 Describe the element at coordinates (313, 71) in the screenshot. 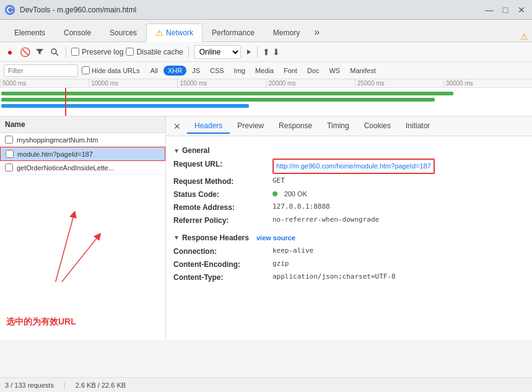

I see `filter-doc: Doc` at that location.